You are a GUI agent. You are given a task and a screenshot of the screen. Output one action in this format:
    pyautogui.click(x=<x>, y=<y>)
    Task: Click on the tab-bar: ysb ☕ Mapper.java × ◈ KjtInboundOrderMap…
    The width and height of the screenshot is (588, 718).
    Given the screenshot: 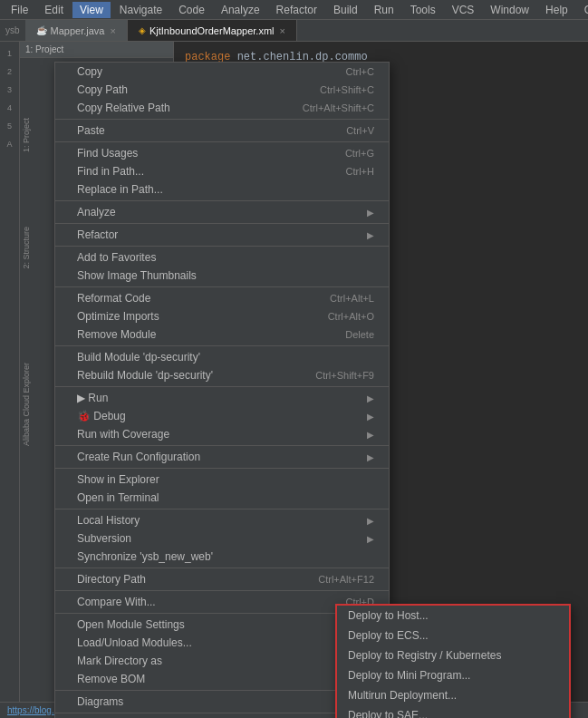 What is the action you would take?
    pyautogui.click(x=294, y=31)
    